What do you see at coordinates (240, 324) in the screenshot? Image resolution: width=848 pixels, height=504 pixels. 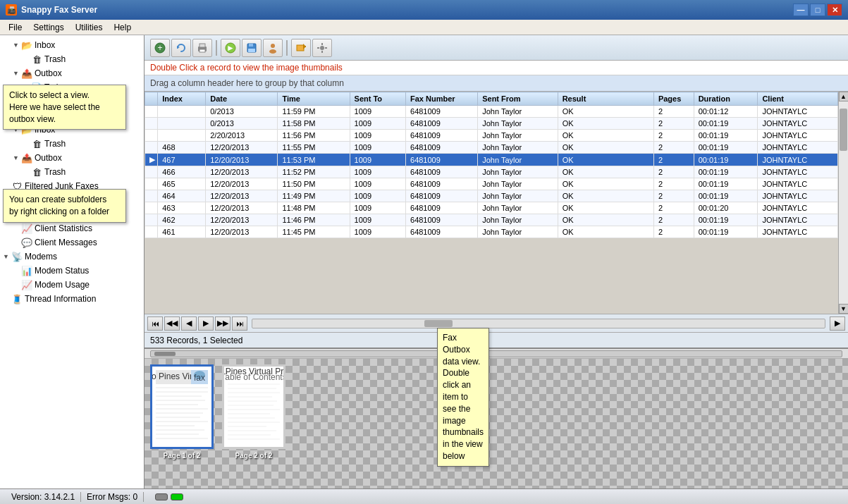 I see `nav-last-btn: ⏭` at bounding box center [240, 324].